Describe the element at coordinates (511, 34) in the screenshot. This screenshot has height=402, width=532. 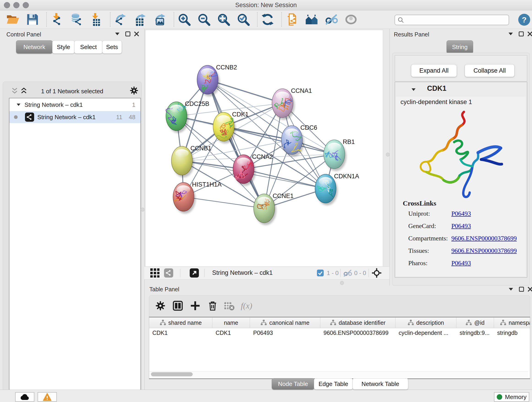
I see `results-panel-menu-icon` at that location.